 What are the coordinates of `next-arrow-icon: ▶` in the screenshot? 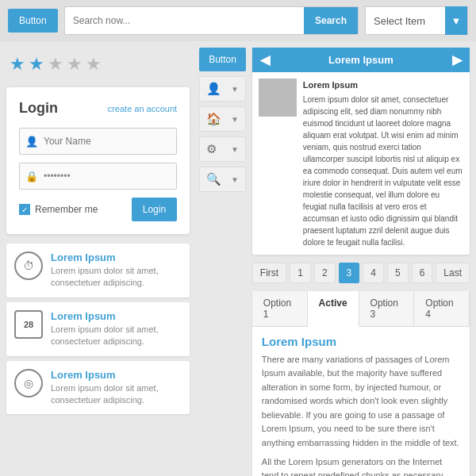 It's located at (457, 60).